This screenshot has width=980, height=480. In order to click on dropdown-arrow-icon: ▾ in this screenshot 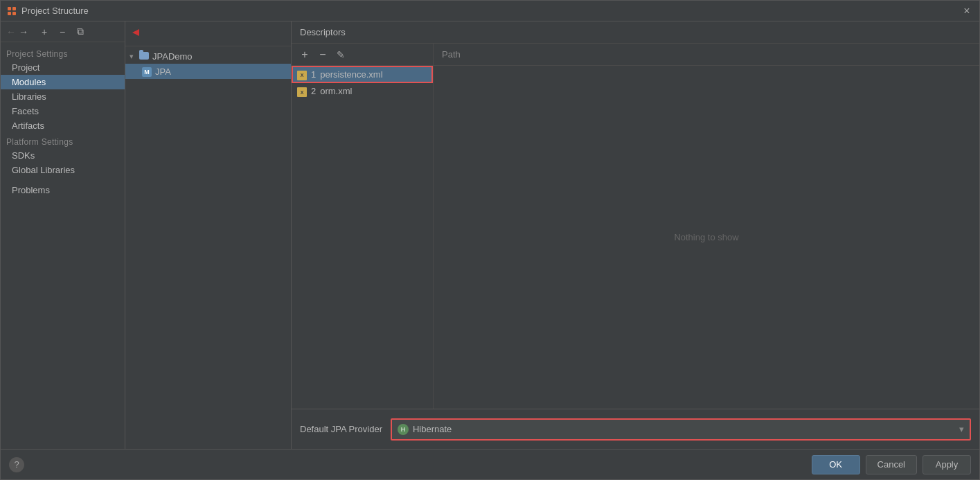, I will do `click(961, 429)`.